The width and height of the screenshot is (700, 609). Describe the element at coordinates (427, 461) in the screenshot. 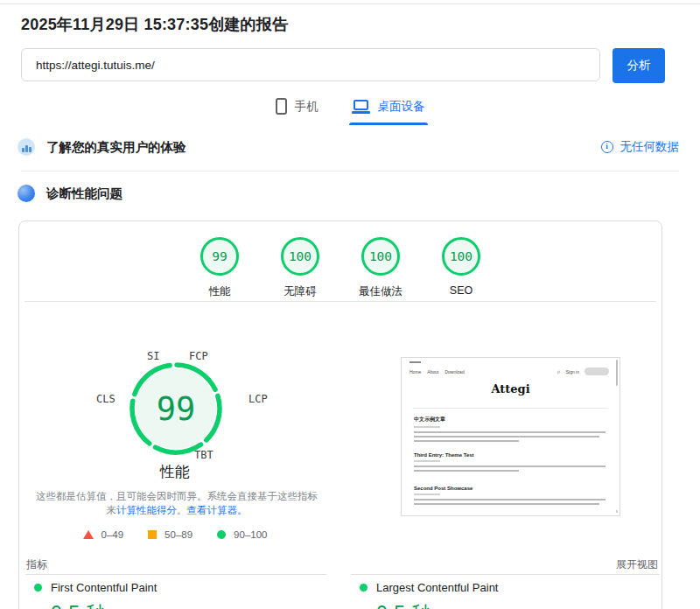

I see `thumb-post-2-date` at that location.